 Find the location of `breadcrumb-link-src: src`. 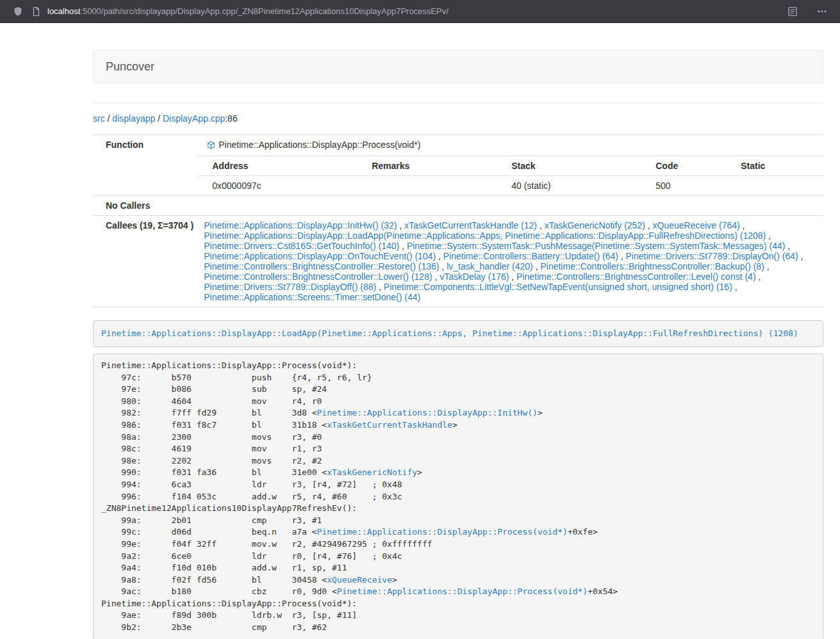

breadcrumb-link-src: src is located at coordinates (99, 118).